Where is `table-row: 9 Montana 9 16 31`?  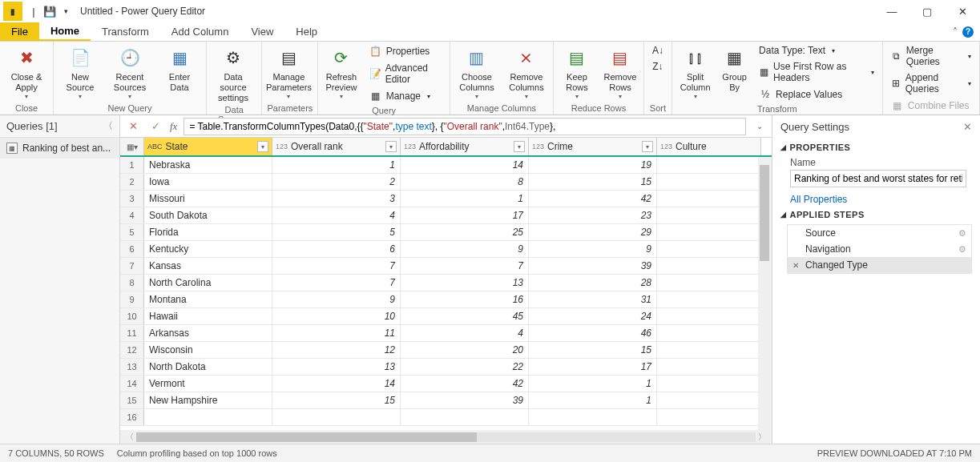 table-row: 9 Montana 9 16 31 is located at coordinates (446, 299).